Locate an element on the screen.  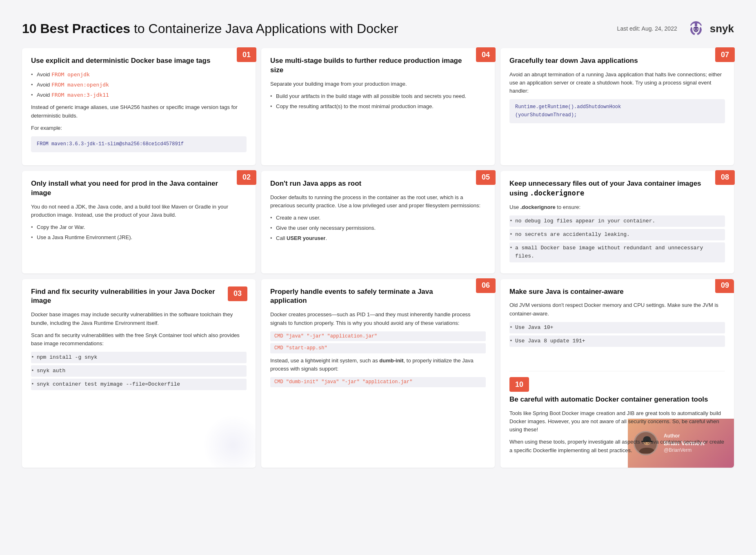
card-num-07: 07 is located at coordinates (725, 55).